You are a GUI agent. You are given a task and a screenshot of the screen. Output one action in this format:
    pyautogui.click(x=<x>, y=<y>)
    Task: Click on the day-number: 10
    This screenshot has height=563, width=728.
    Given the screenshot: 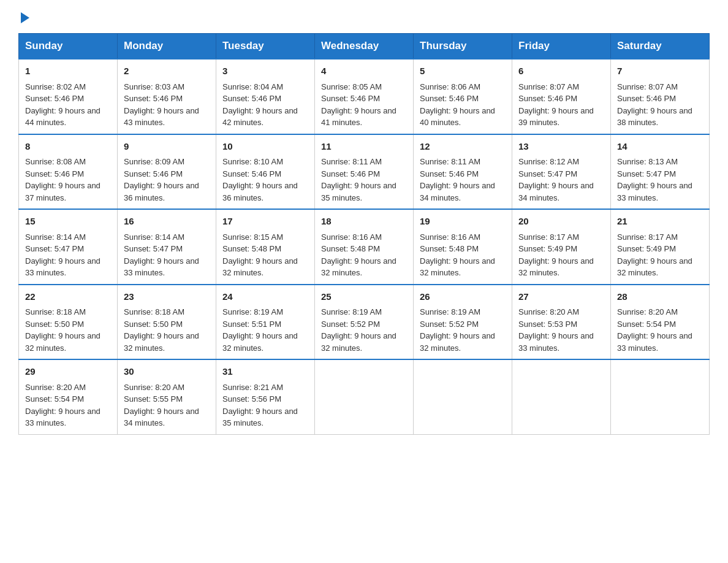 What is the action you would take?
    pyautogui.click(x=265, y=147)
    